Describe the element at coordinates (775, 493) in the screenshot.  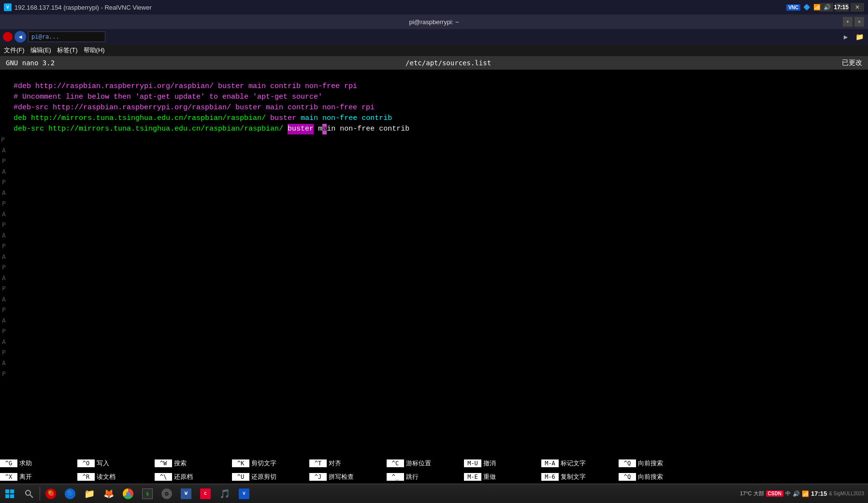
I see `taskbar-csdn: CSDN` at that location.